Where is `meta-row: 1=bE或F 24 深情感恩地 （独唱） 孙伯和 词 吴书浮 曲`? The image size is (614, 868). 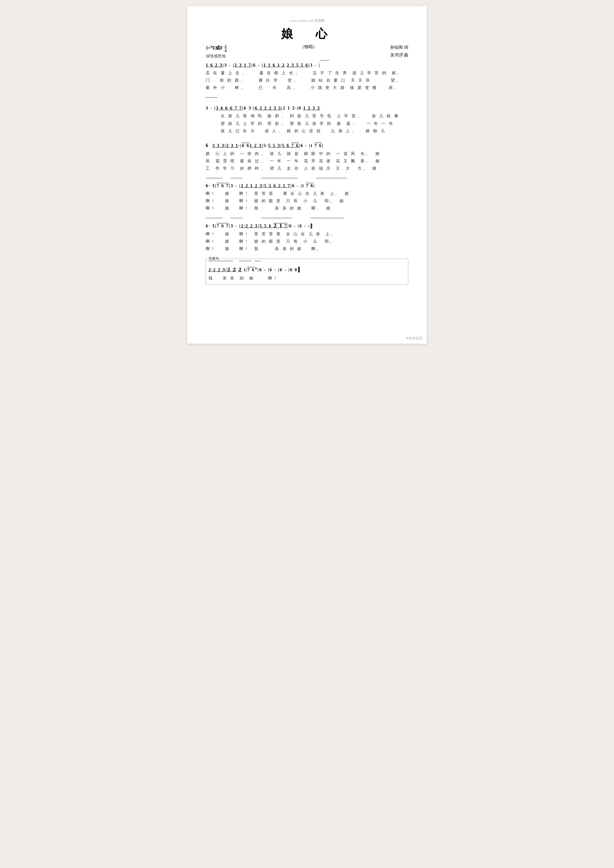
meta-row: 1=bE或F 24 深情感恩地 （独唱） 孙伯和 词 吴书浮 曲 is located at coordinates (307, 51).